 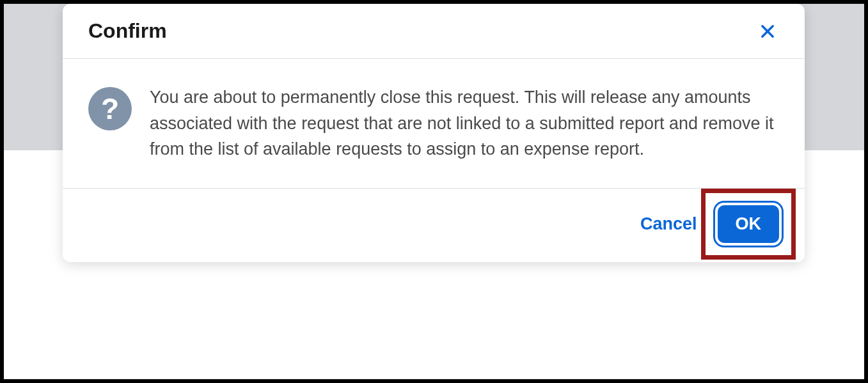 I want to click on close-icon, so click(x=768, y=31).